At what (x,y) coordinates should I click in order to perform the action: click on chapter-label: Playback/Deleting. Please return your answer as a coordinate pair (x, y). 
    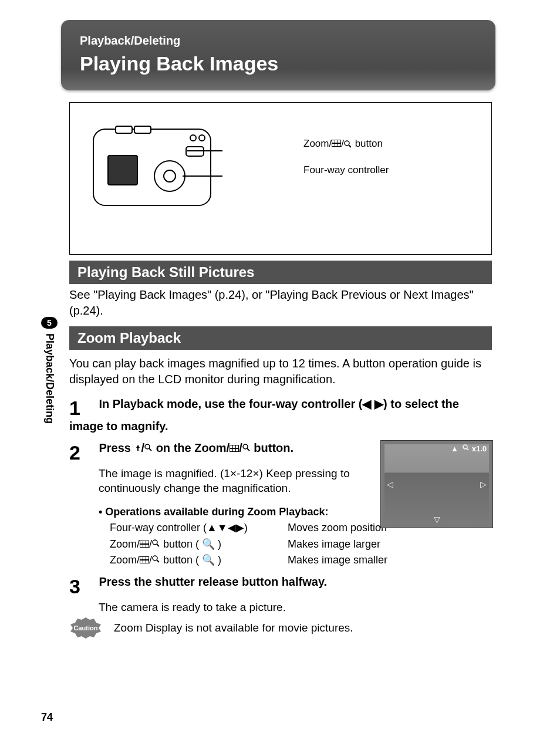
    Looking at the image, I should click on (49, 379).